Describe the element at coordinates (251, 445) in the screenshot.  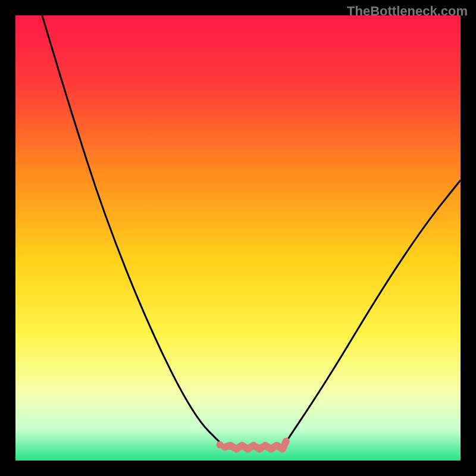
I see `bottleneck-optimal-marker` at that location.